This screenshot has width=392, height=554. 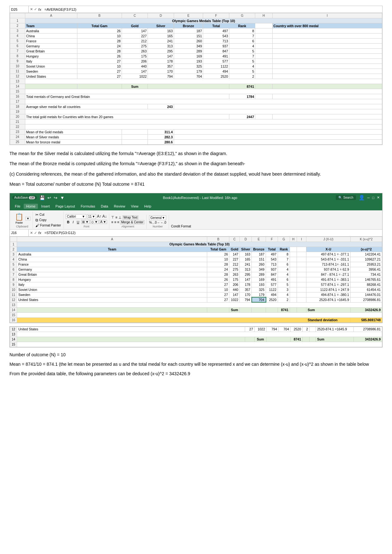 I want to click on col-g: G, so click(x=242, y=16).